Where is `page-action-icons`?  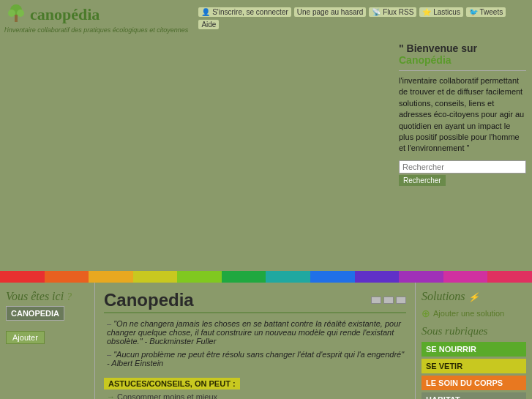 page-action-icons is located at coordinates (389, 300).